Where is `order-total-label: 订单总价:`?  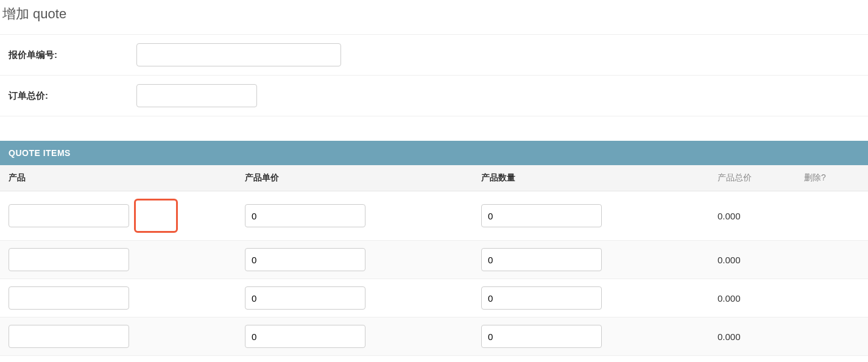 order-total-label: 订单总价: is located at coordinates (72, 96).